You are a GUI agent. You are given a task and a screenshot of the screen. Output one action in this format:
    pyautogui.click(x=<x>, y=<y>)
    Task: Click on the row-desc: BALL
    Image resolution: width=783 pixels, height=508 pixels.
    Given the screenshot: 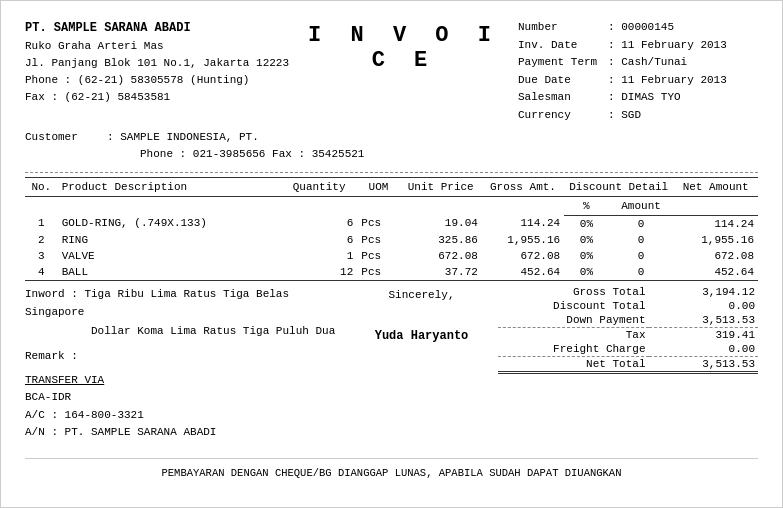 What is the action you would take?
    pyautogui.click(x=170, y=272)
    